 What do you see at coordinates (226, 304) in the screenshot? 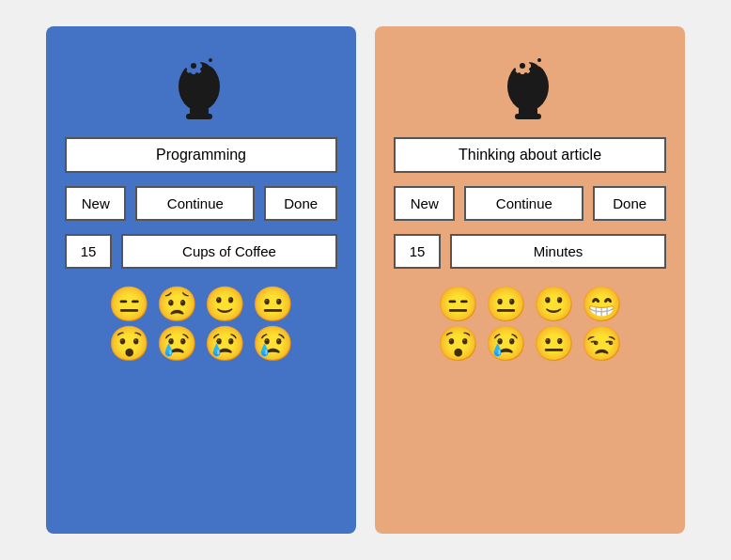
I see `emoji-1-3: 🙂` at bounding box center [226, 304].